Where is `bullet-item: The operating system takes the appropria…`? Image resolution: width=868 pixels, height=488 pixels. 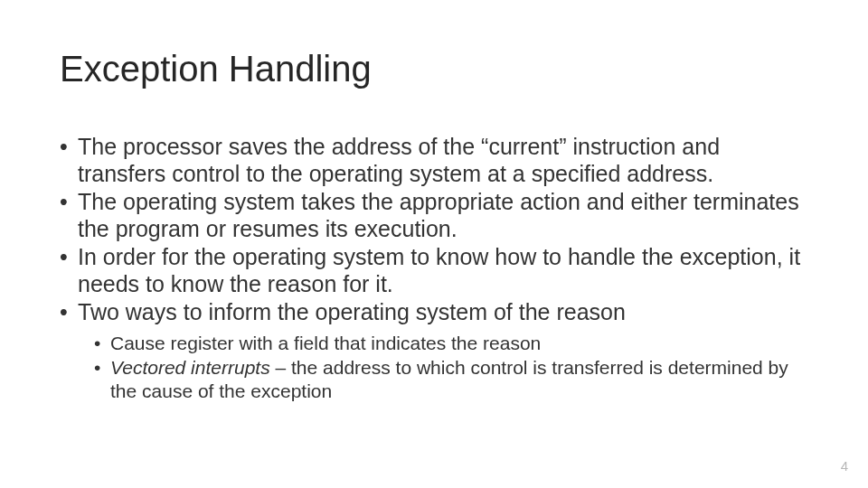 bullet-item: The operating system takes the appropria… is located at coordinates (435, 215).